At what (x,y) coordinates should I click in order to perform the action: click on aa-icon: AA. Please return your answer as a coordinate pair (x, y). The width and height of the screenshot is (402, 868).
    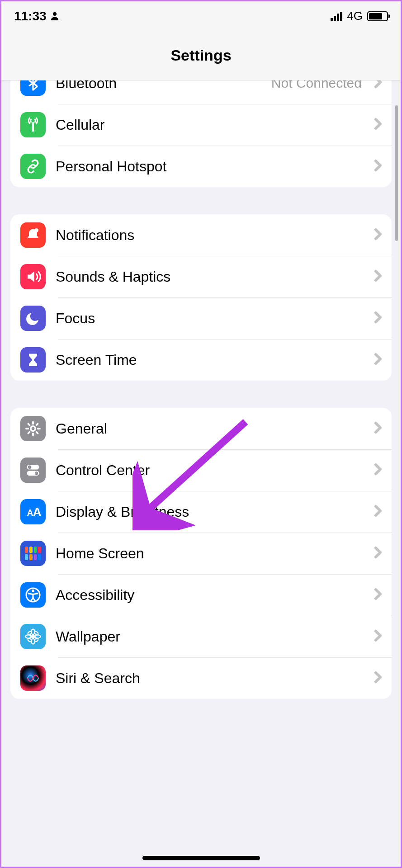
    Looking at the image, I should click on (33, 512).